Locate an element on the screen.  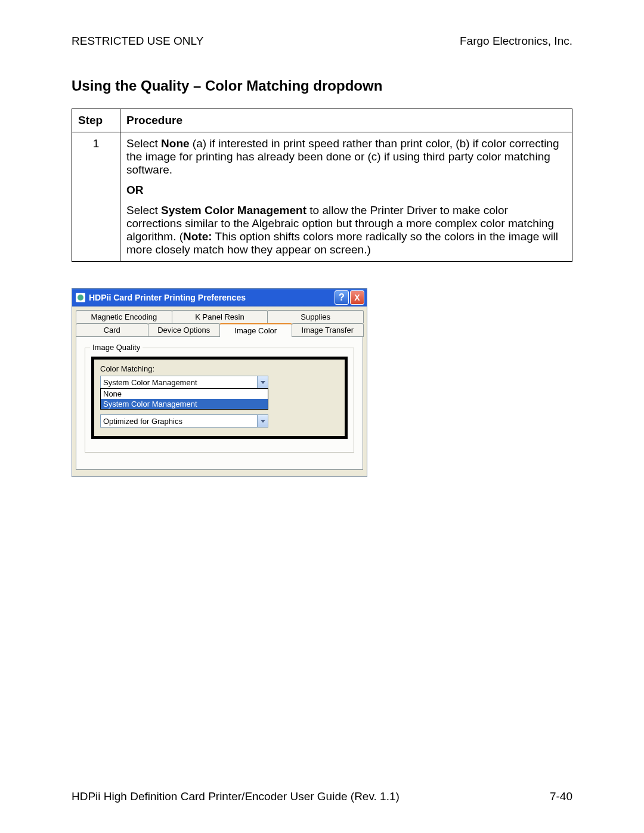
procedure-table: Step Procedure 1 Select None (a) if inte… is located at coordinates (322, 185).